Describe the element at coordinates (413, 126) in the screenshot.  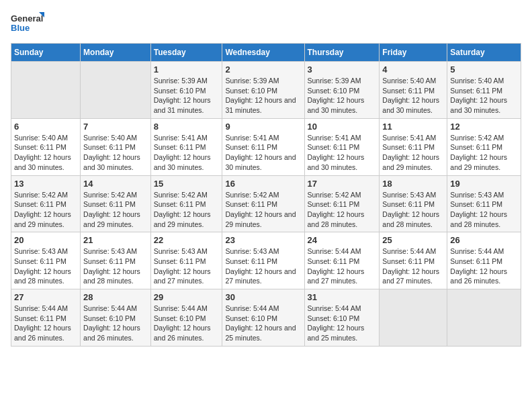
I see `day-number: 11` at that location.